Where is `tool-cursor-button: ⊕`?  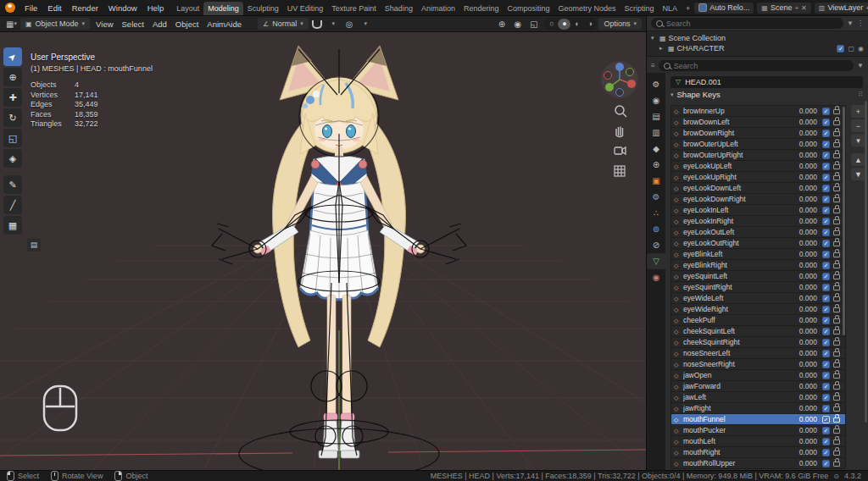
tool-cursor-button: ⊕ is located at coordinates (13, 77).